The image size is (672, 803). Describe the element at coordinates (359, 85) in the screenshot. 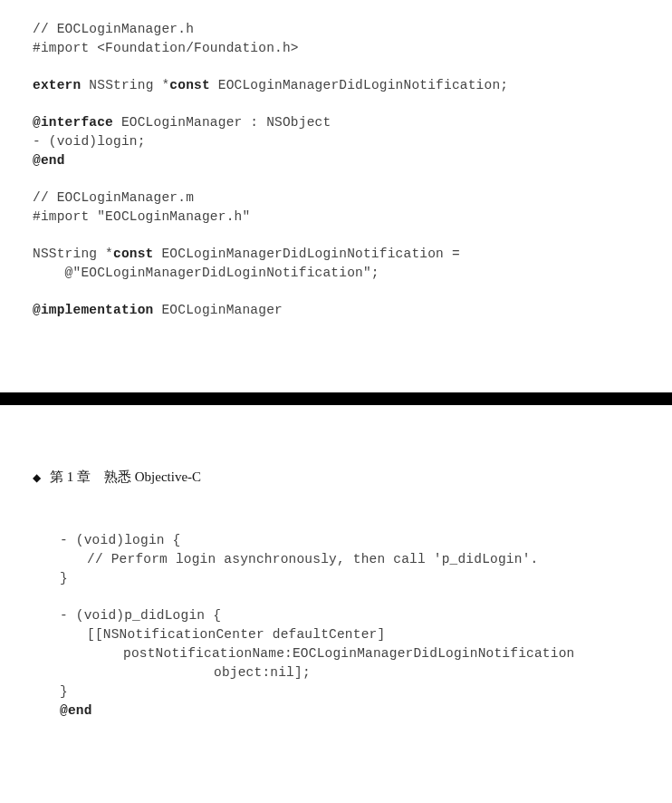

I see `code-text: EOCLoginManagerDidLoginNotification;` at that location.